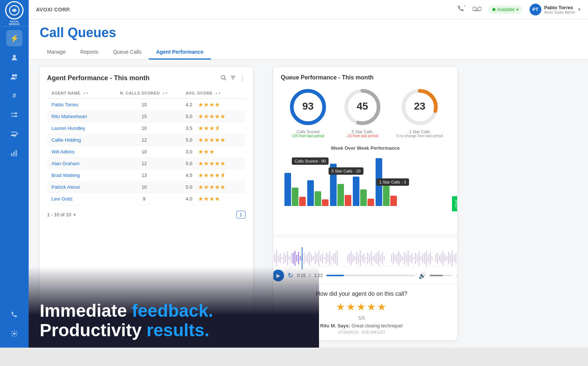 This screenshot has width=588, height=366. What do you see at coordinates (365, 148) in the screenshot?
I see `bar-chart-title: Week Over Week Performance` at bounding box center [365, 148].